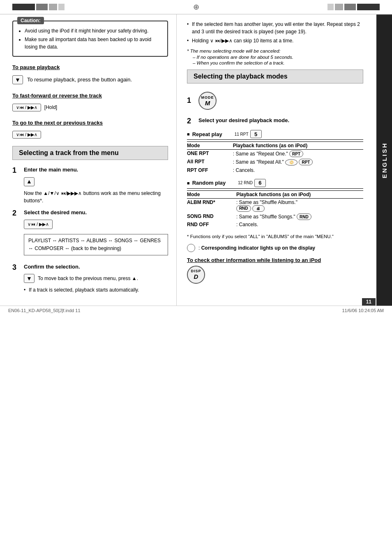  What do you see at coordinates (90, 67) in the screenshot?
I see `pause-playback-heading: To pause playback` at bounding box center [90, 67].